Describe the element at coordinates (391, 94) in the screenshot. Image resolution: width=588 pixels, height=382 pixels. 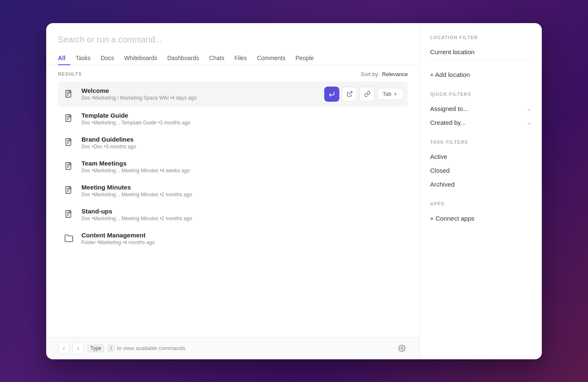
I see `tab-button: Tab` at that location.